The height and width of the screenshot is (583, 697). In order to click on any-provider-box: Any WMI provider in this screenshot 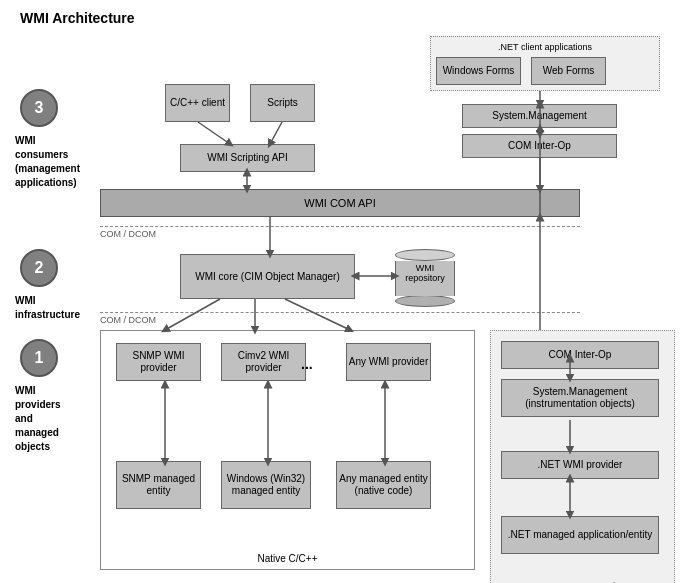, I will do `click(388, 362)`.